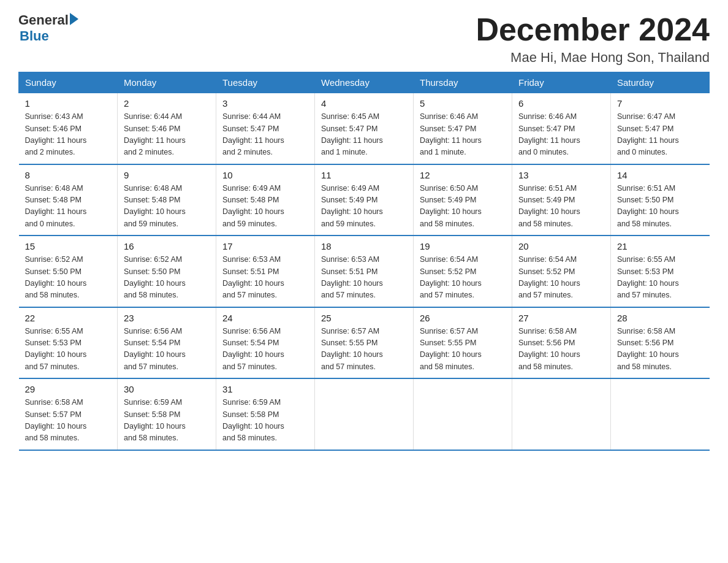  I want to click on title-block: December 2024 Mae Hi, Mae Hong Son, Thai…, so click(593, 39).